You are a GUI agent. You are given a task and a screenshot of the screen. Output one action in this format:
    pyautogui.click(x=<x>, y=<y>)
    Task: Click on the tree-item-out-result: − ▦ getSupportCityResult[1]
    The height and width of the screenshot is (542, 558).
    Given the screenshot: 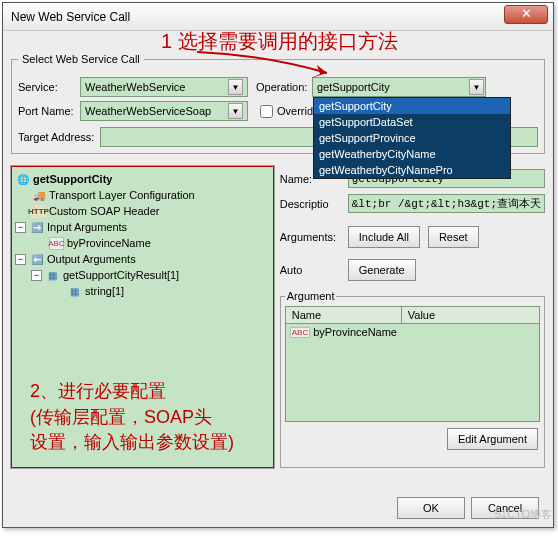 What is the action you would take?
    pyautogui.click(x=142, y=275)
    